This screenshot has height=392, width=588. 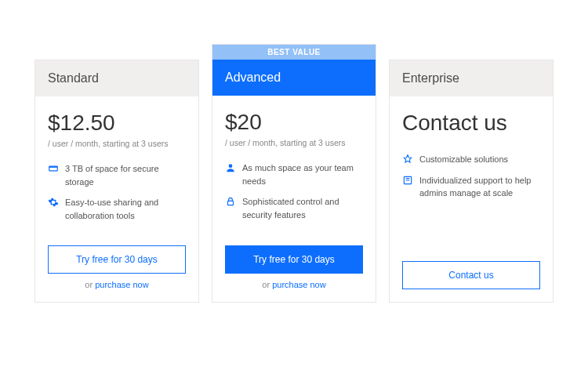 I want to click on feature-text: Customizable solutions, so click(x=464, y=160).